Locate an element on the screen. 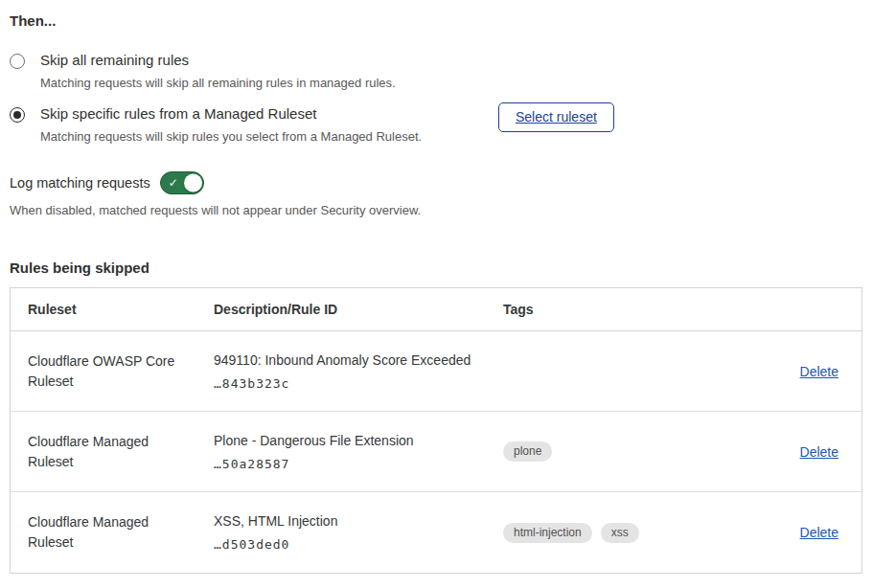 This screenshot has width=873, height=588. tag-pill: xss is located at coordinates (620, 532).